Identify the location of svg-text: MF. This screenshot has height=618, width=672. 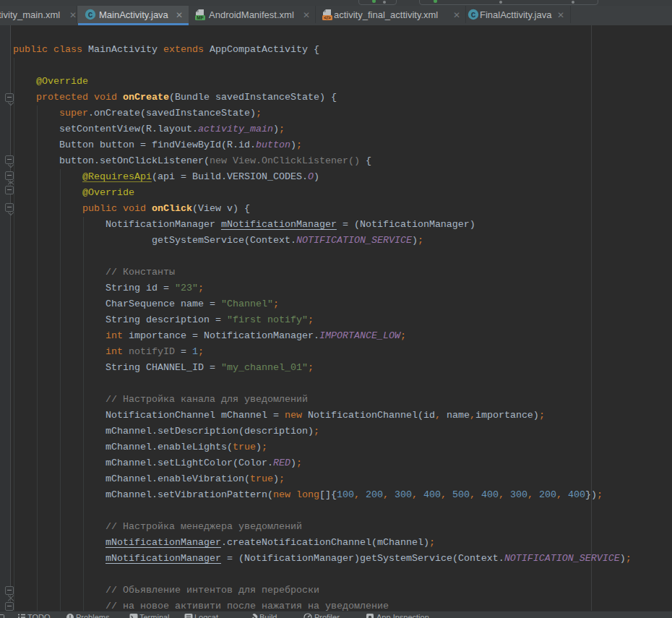
(199, 17).